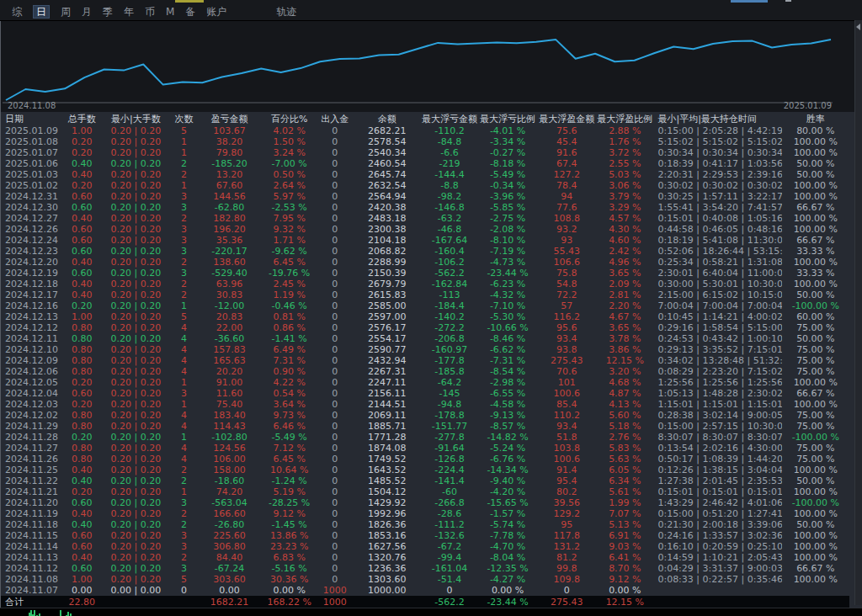  What do you see at coordinates (625, 491) in the screenshot?
I see `cell-11: 5.61 %` at bounding box center [625, 491].